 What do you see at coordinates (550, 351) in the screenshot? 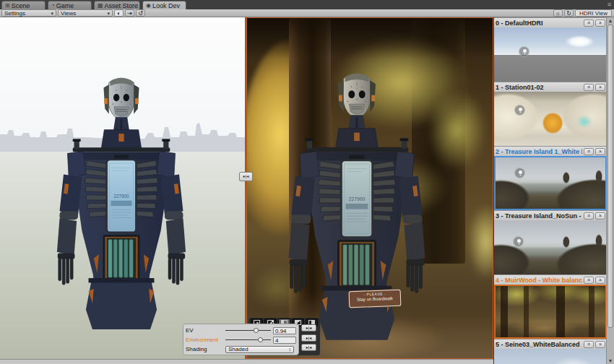
I see `hdri-item-5: 5 - Seine03_WhiteBalanced ≡ ×` at bounding box center [550, 351].